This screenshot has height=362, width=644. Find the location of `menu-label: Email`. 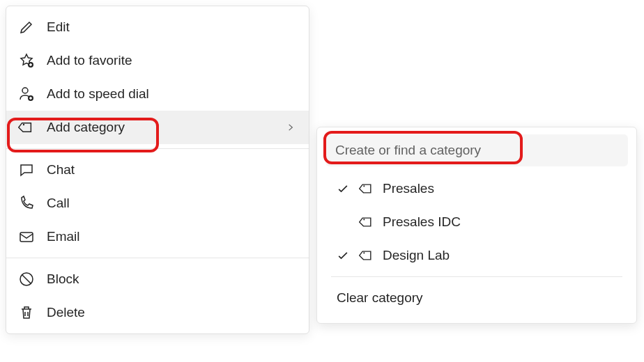

menu-label: Email is located at coordinates (172, 237).